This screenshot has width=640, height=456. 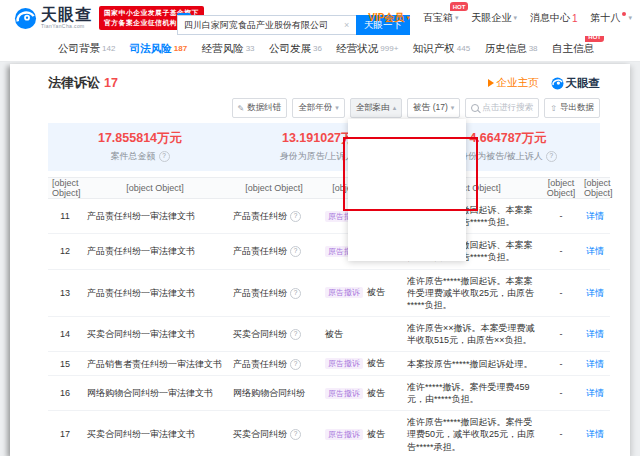 What do you see at coordinates (260, 108) in the screenshot?
I see `data-correction-button: ✎ 数据纠错` at bounding box center [260, 108].